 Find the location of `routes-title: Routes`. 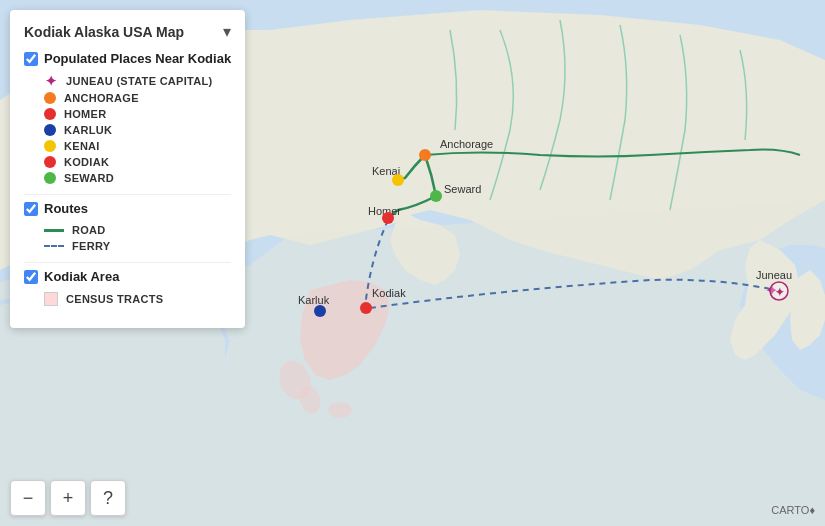

routes-title: Routes is located at coordinates (66, 208).